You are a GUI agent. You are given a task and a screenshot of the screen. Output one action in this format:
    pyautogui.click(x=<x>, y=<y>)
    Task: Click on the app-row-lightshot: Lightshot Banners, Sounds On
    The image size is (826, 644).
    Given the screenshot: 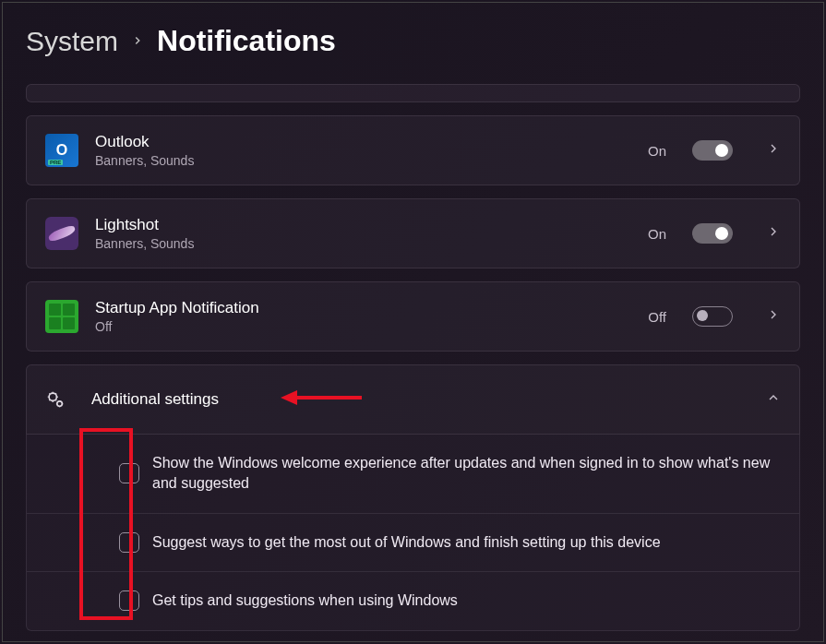 What is the action you would take?
    pyautogui.click(x=413, y=233)
    